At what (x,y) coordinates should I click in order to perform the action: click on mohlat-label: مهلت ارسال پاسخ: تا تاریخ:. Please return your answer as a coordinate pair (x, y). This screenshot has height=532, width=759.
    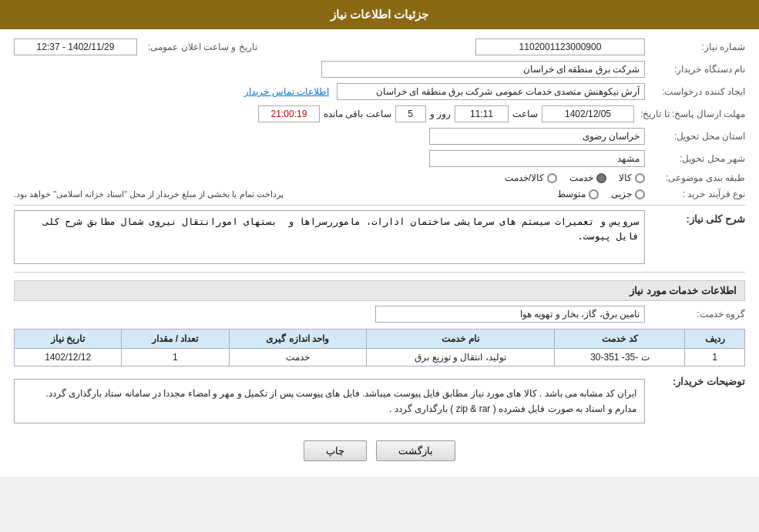
    Looking at the image, I should click on (690, 114).